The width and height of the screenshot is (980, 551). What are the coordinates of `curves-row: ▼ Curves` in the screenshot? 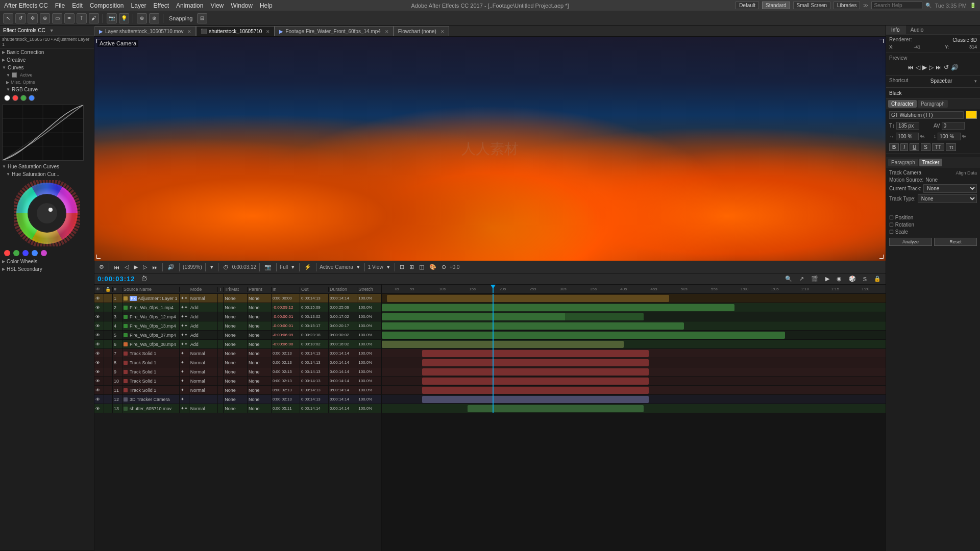 It's located at (47, 67).